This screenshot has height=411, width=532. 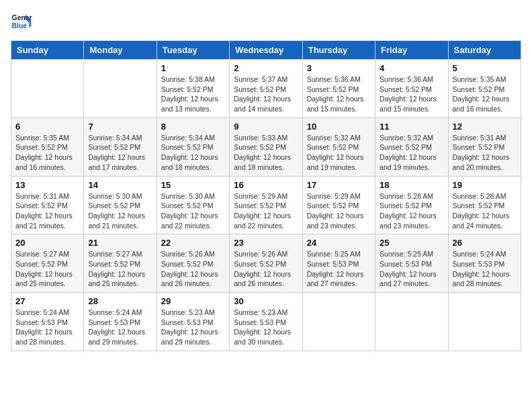 What do you see at coordinates (484, 89) in the screenshot?
I see `calendar-cell: 5Sunrise: 5:35 AM Sunset: 5:52 PM Daylig…` at bounding box center [484, 89].